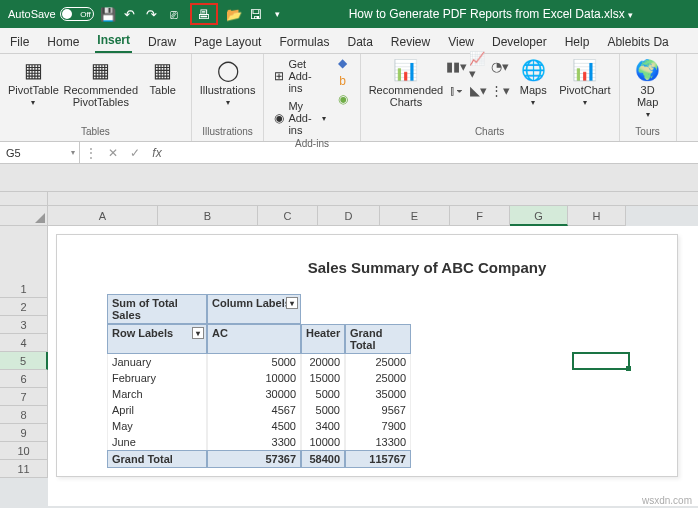 The width and height of the screenshot is (698, 508). I want to click on line-chart-icon: 📈▾, so click(478, 66).